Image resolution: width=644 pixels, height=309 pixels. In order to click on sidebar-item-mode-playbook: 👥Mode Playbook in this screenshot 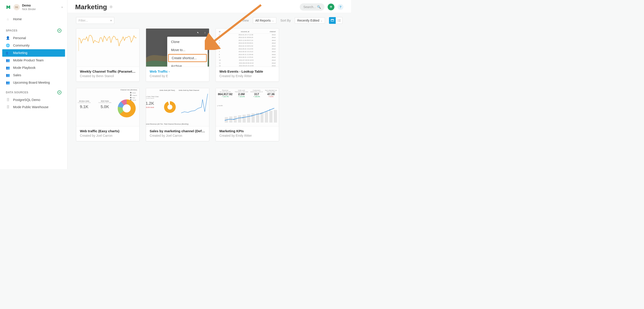, I will do `click(34, 68)`.